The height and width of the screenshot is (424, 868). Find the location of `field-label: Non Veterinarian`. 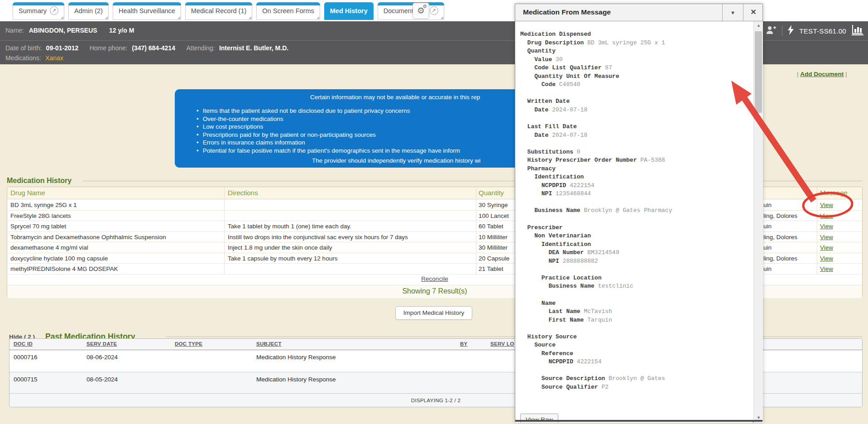

field-label: Non Veterinarian is located at coordinates (556, 236).